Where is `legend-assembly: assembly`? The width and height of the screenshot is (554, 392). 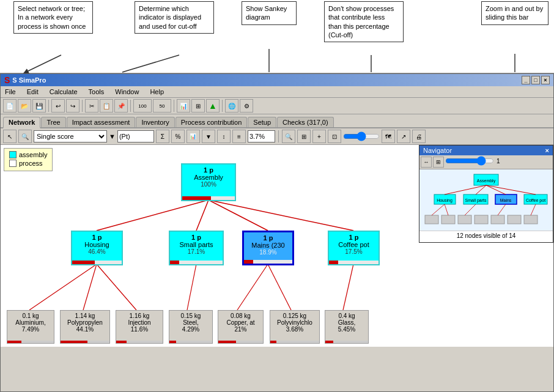 legend-assembly: assembly is located at coordinates (28, 155).